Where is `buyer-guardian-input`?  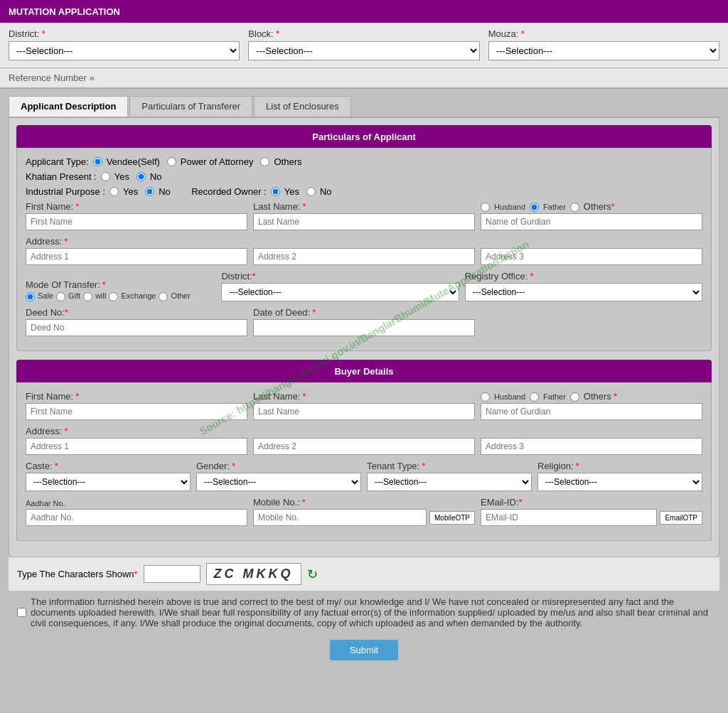
buyer-guardian-input is located at coordinates (592, 412).